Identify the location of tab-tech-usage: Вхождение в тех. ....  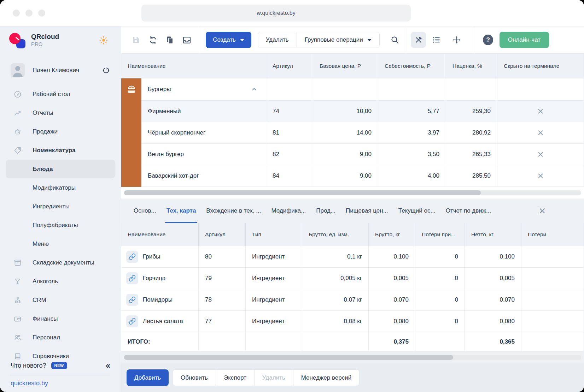
(233, 211).